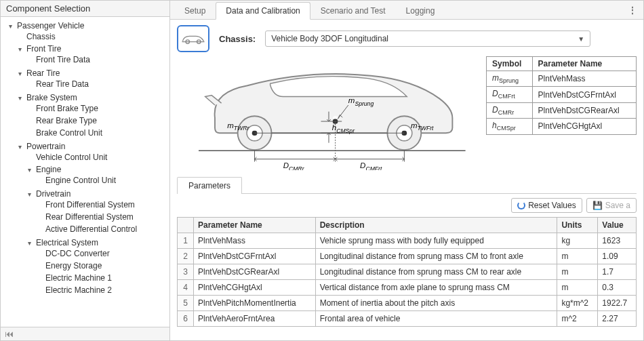 This screenshot has height=341, width=644. What do you see at coordinates (99, 133) in the screenshot?
I see `tree-node-brake-control-unit: Brake Control Unit` at bounding box center [99, 133].